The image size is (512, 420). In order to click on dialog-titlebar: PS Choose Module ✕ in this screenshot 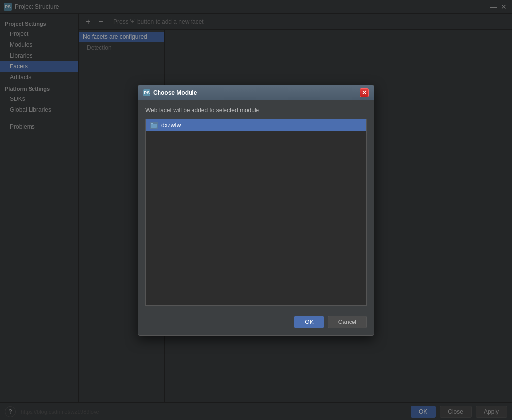, I will do `click(256, 93)`.